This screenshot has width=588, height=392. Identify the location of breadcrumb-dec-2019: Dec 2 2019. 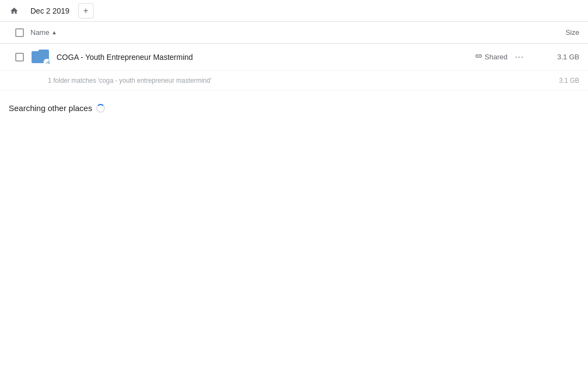
(50, 11).